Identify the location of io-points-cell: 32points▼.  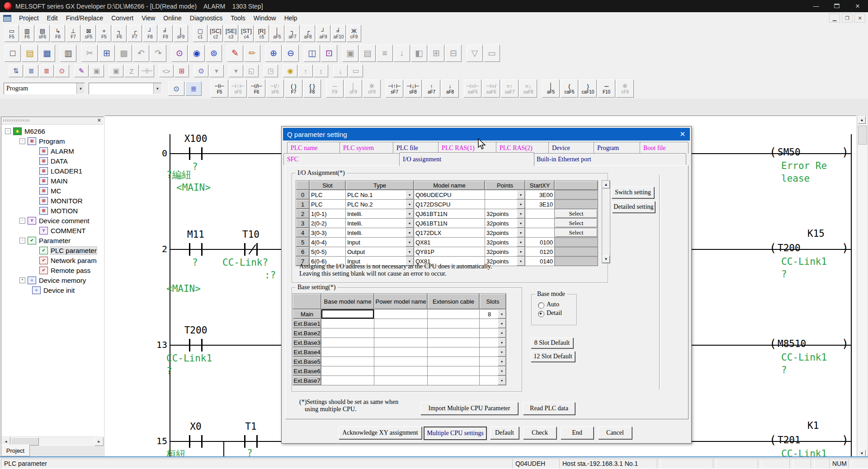
(505, 252).